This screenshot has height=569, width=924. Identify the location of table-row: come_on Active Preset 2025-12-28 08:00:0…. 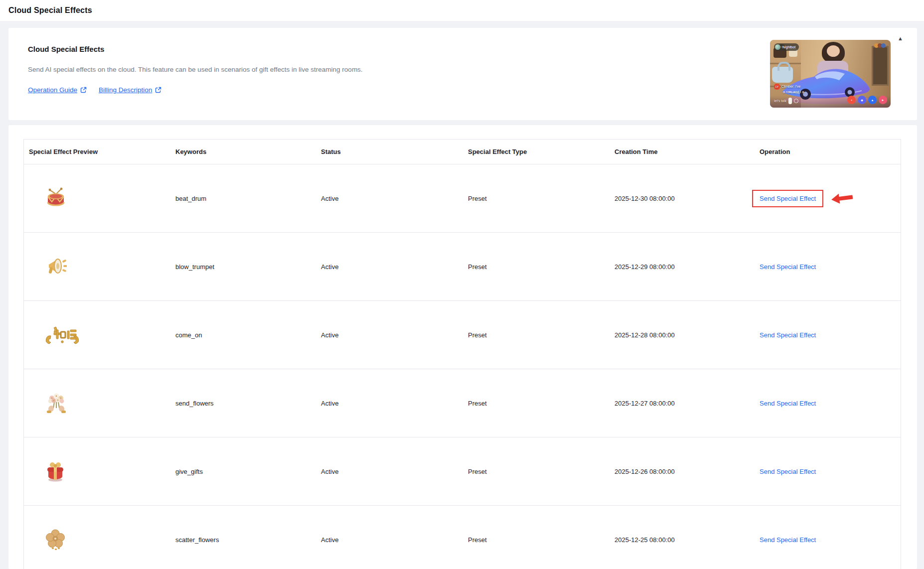
(462, 335).